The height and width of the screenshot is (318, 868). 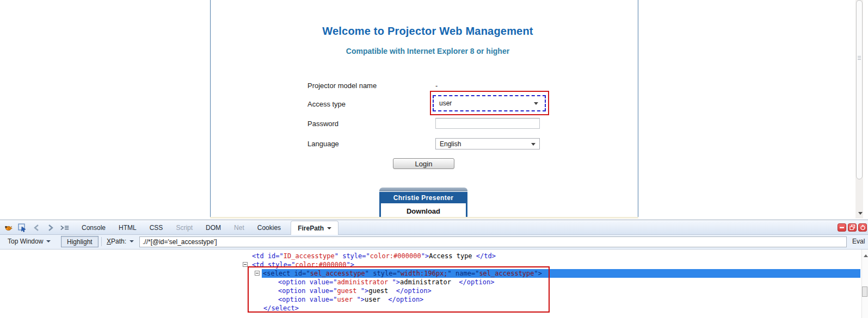 I want to click on code-token: <td style=", so click(x=273, y=265).